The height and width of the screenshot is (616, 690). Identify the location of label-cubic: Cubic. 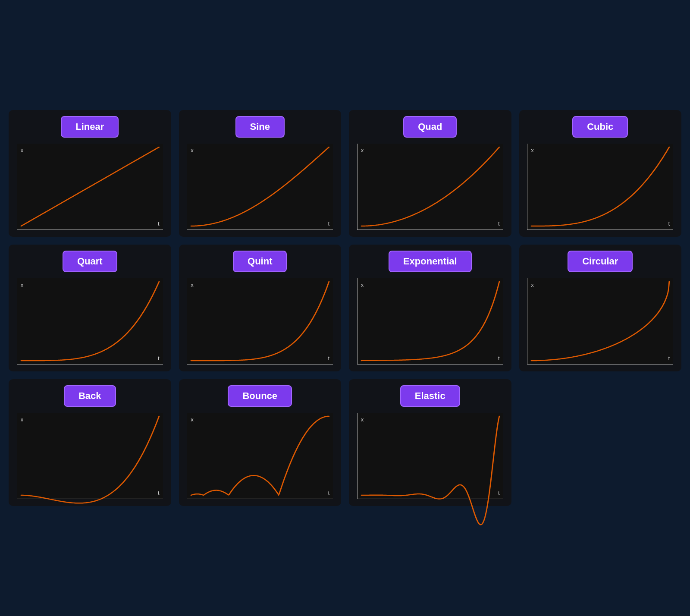
(600, 127).